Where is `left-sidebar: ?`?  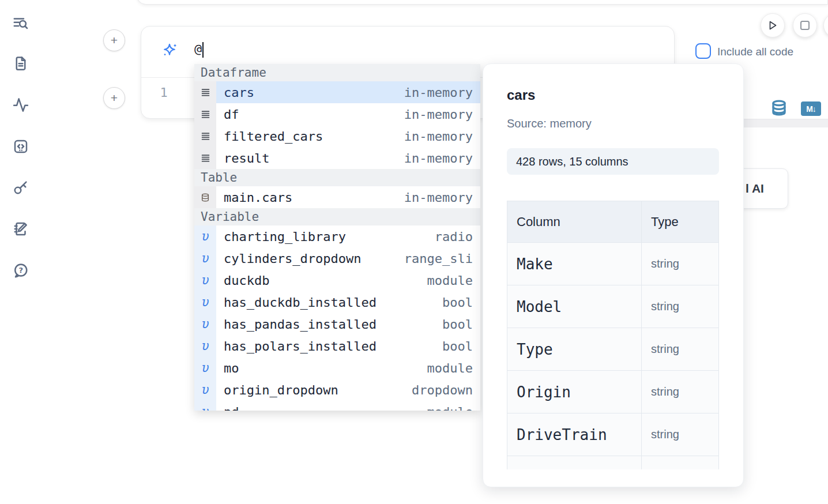
left-sidebar: ? is located at coordinates (21, 252).